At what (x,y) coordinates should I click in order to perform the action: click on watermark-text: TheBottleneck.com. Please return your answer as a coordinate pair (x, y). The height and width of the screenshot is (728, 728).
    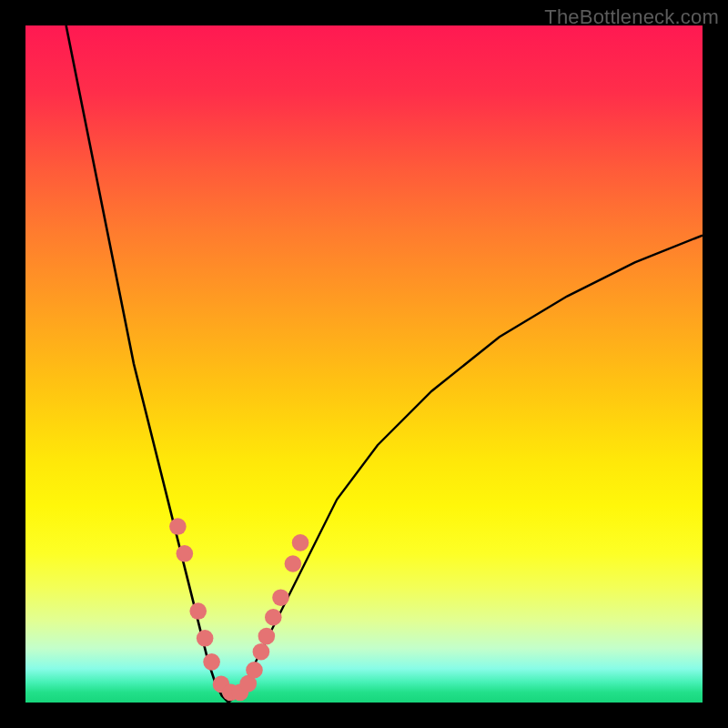
    Looking at the image, I should click on (632, 17).